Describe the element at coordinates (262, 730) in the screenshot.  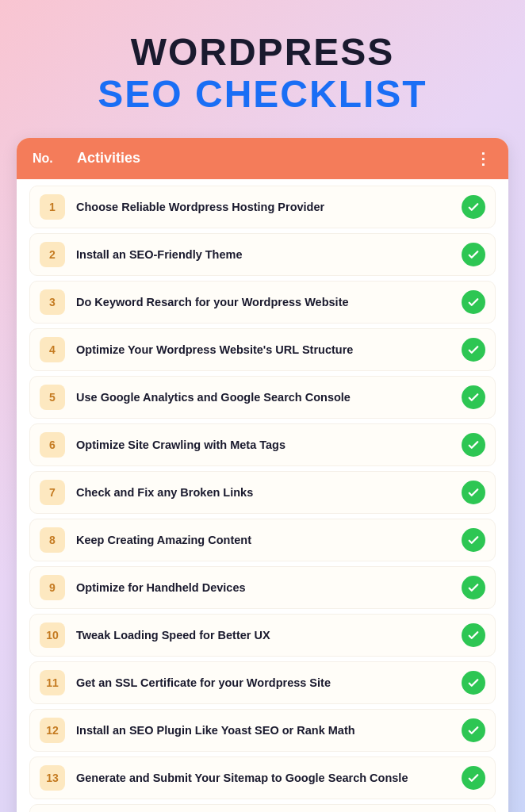
I see `table-row: 12Install an SEO Plugin Like Yoast SEO o…` at that location.